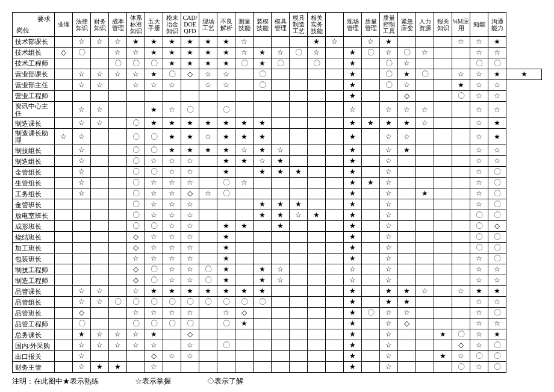 This screenshot has height=392, width=554. I want to click on table-row: 品管课长☆☆☆★★★★★★★★★★☆☆★★, so click(277, 291).